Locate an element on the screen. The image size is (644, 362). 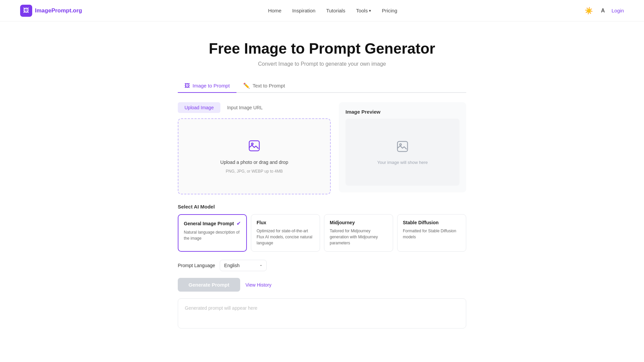
ai-model-title: Select AI Model is located at coordinates (322, 206).